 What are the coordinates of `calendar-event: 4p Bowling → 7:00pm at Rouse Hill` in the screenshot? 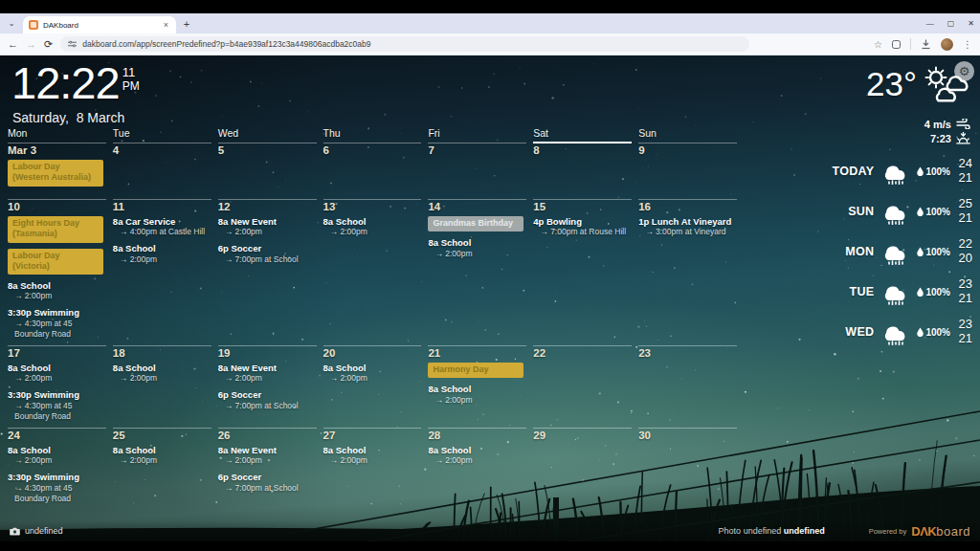 It's located at (582, 227).